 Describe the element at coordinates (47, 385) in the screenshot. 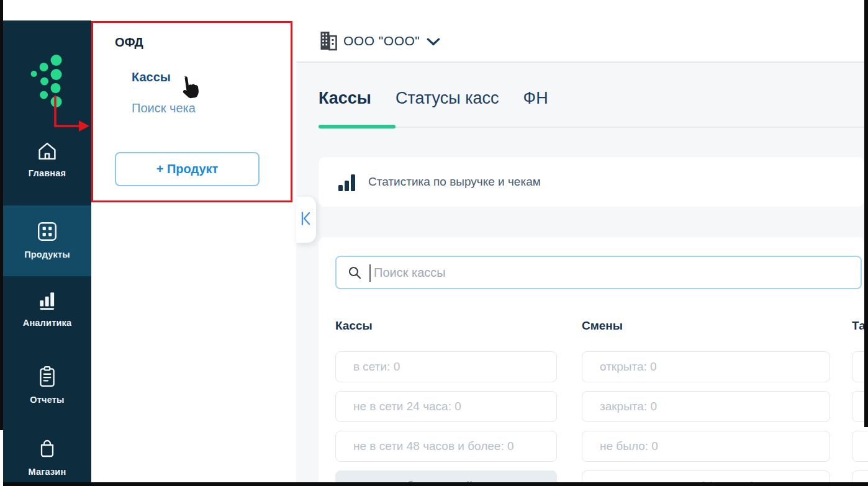

I see `reports-clipboard-icon` at that location.